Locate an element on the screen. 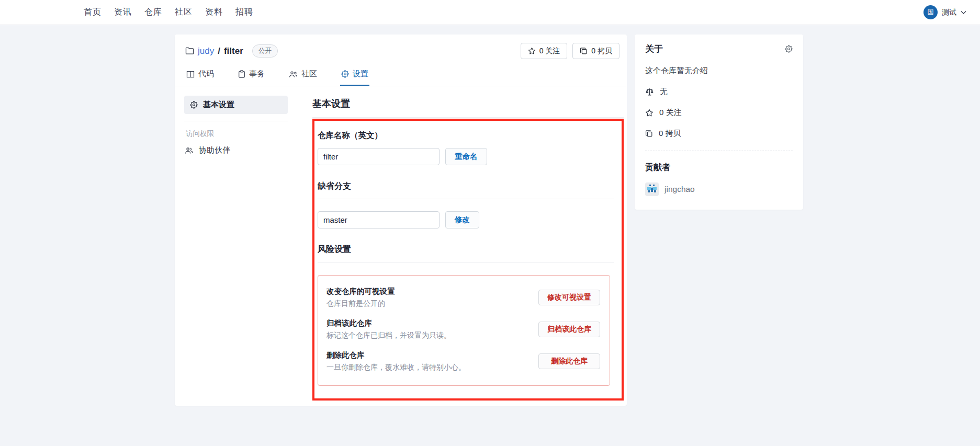  repo-name-input is located at coordinates (379, 157).